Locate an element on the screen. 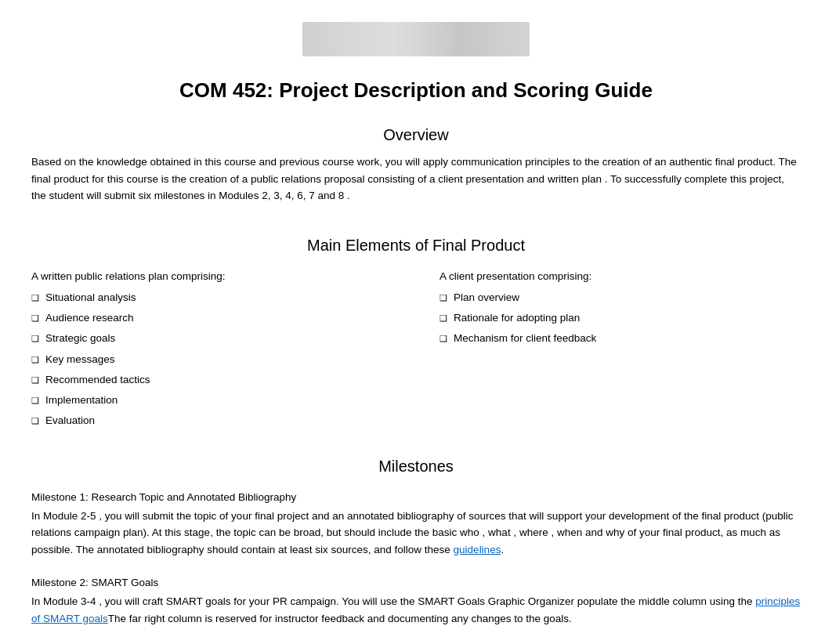  left-column: A written public relations plan comprisi… is located at coordinates (219, 353).